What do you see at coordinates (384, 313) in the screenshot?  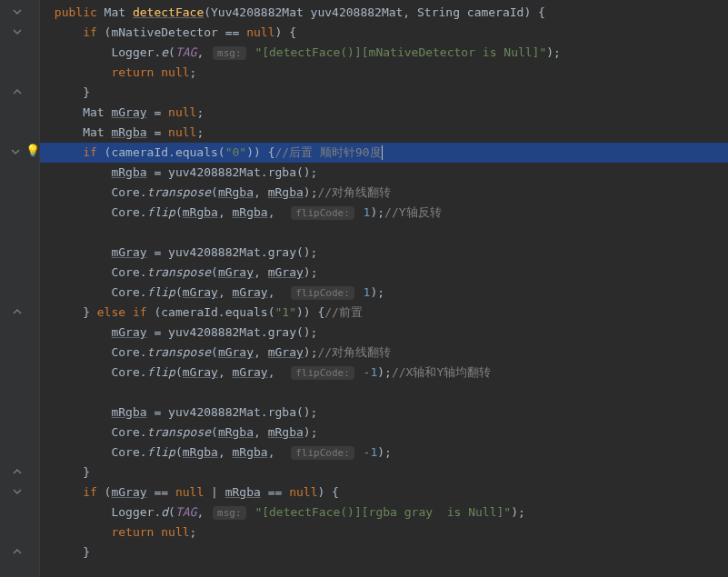 I see `code-line: } else if (cameraId.equals("1")) {//前置` at bounding box center [384, 313].